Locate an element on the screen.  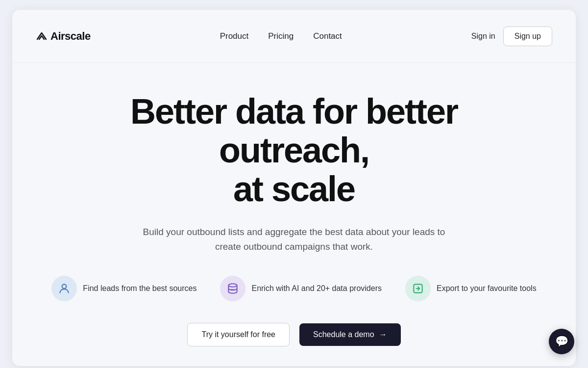
cta-row: Try it yourself for free Schedule a demo… is located at coordinates (294, 335).